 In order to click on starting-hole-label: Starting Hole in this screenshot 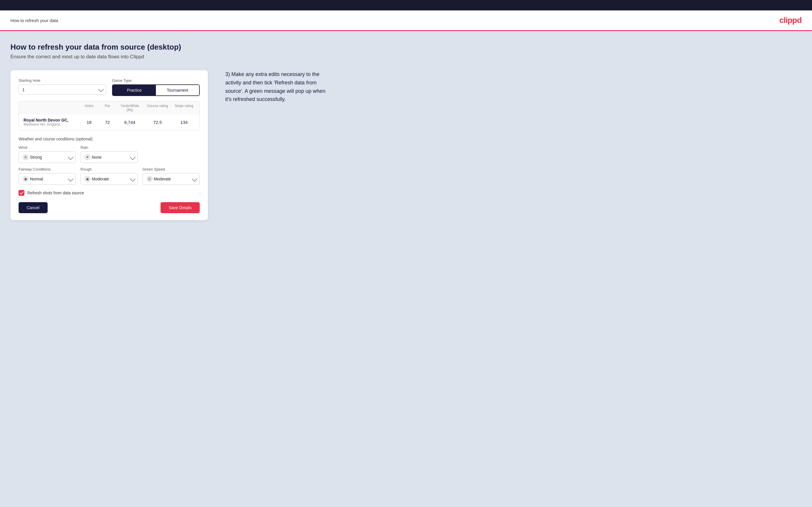, I will do `click(62, 80)`.